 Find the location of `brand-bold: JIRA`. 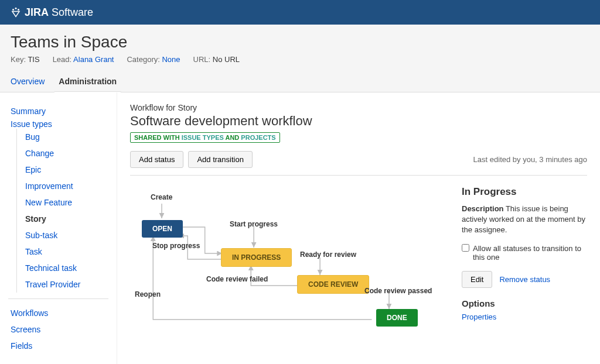

brand-bold: JIRA is located at coordinates (36, 12).